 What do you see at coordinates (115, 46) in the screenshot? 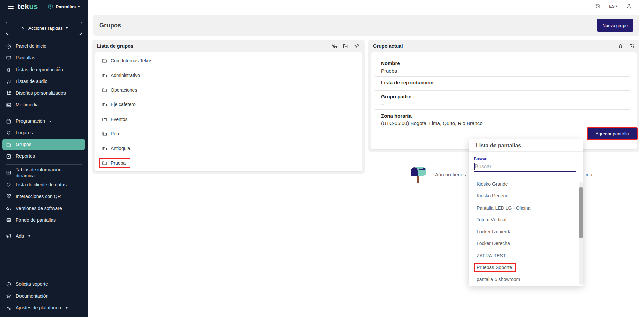
I see `groups-panel-title: Lista de grupos` at bounding box center [115, 46].